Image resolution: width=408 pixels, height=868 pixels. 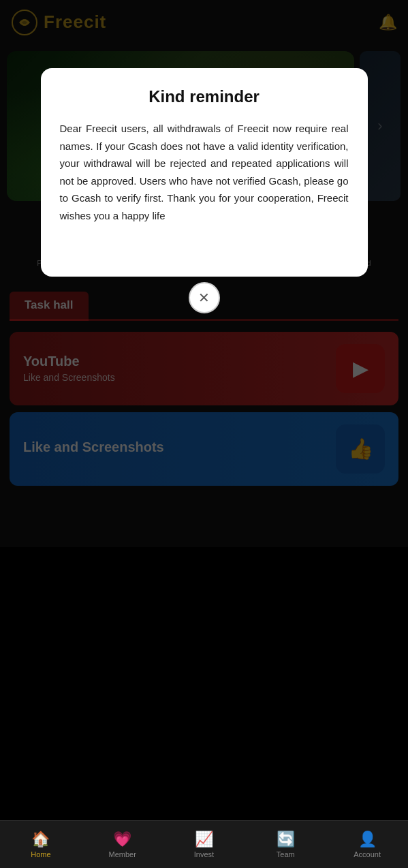 I want to click on nav-account: 👤 Account, so click(x=367, y=845).